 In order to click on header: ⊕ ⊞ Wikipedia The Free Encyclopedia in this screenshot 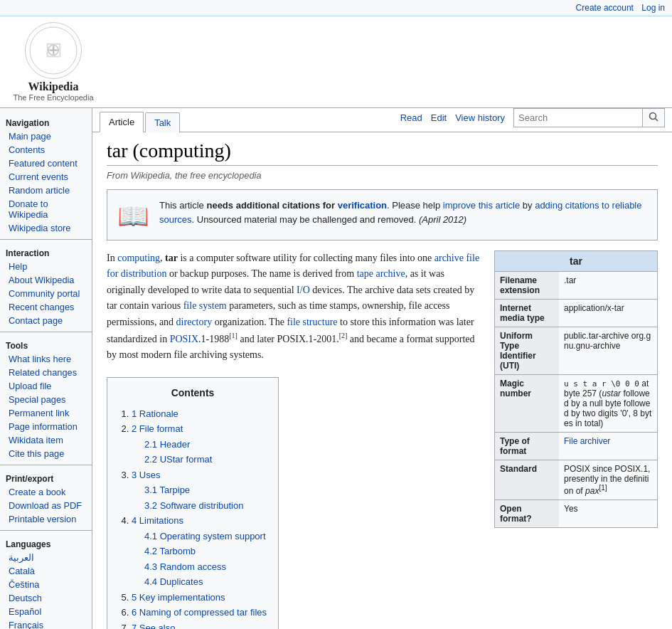, I will do `click(336, 63)`.